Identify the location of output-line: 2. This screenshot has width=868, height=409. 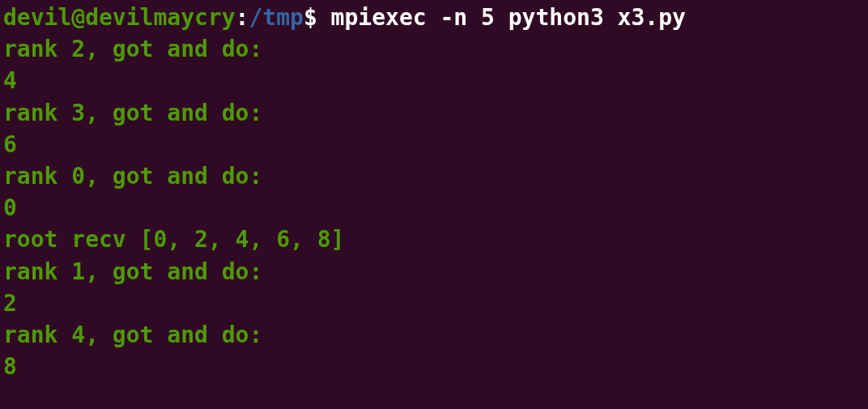
(434, 303).